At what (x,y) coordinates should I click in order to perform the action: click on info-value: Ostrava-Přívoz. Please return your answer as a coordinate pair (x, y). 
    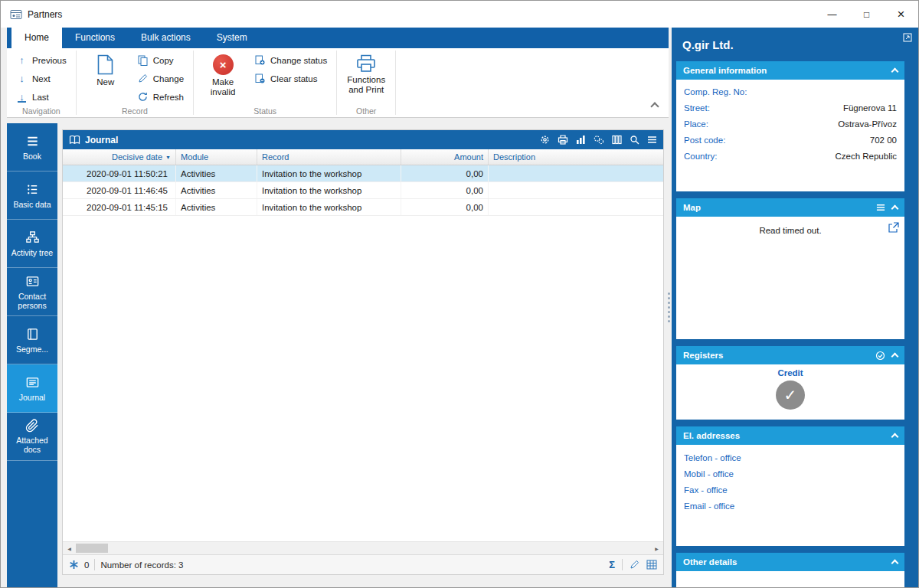
    Looking at the image, I should click on (867, 124).